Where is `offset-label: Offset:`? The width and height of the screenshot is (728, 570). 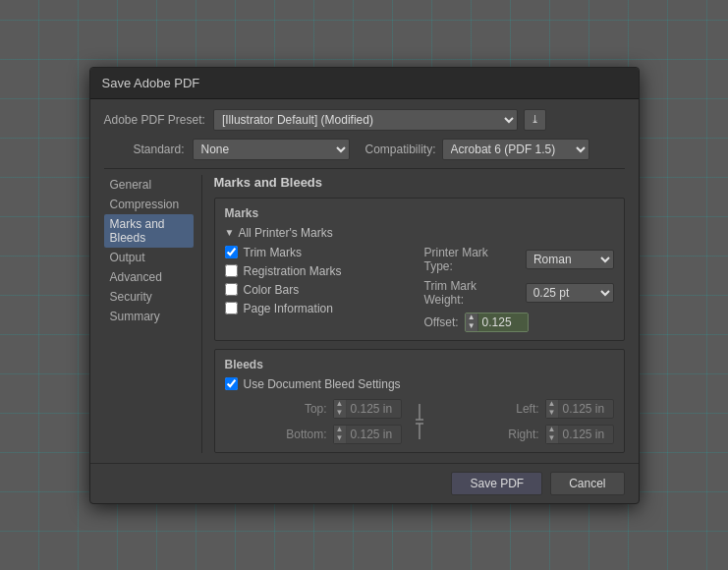
offset-label: Offset: is located at coordinates (442, 322).